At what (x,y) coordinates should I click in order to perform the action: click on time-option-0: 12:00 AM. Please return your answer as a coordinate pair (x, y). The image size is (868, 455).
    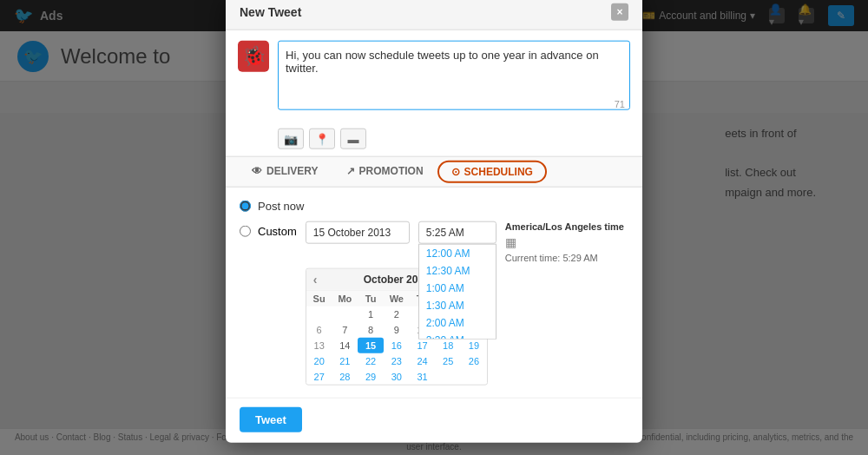
    Looking at the image, I should click on (457, 254).